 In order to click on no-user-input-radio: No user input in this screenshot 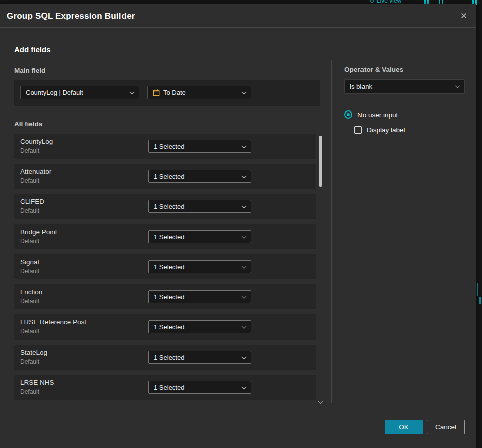, I will do `click(371, 115)`.